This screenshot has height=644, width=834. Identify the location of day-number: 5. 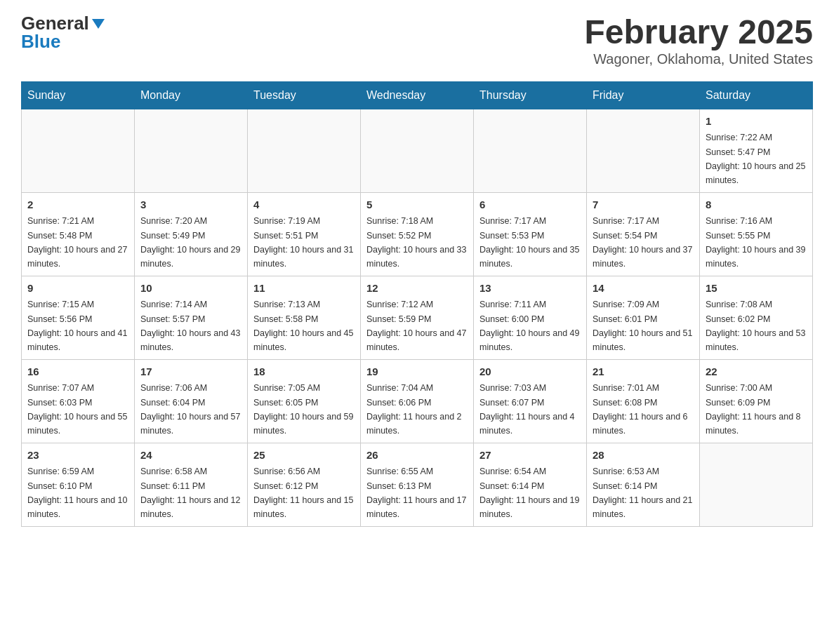
(417, 205).